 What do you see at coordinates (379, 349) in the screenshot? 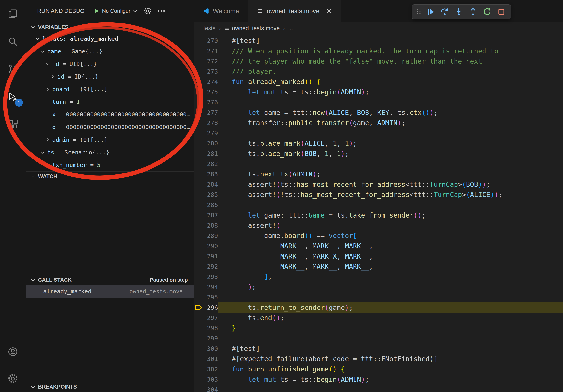
I see `code-line-300: 300#[test]` at bounding box center [379, 349].